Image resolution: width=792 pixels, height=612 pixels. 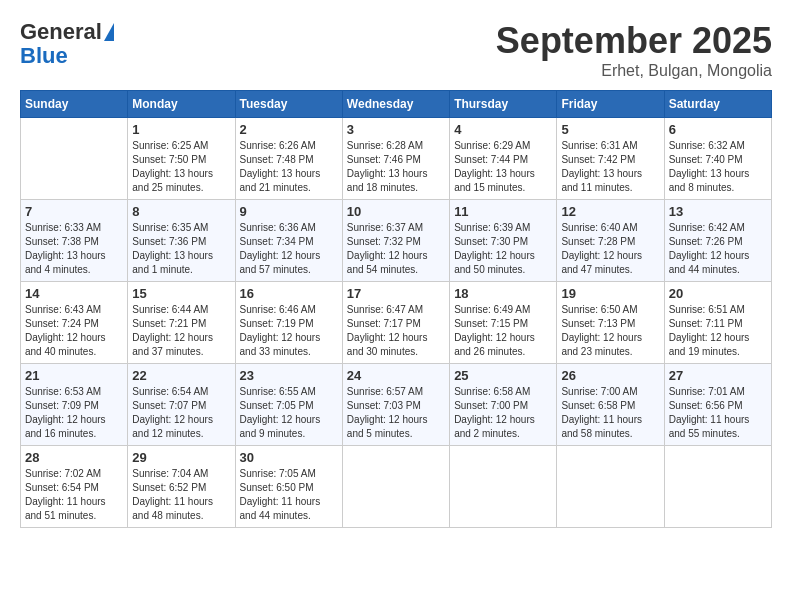 What do you see at coordinates (610, 104) in the screenshot?
I see `header-friday: Friday` at bounding box center [610, 104].